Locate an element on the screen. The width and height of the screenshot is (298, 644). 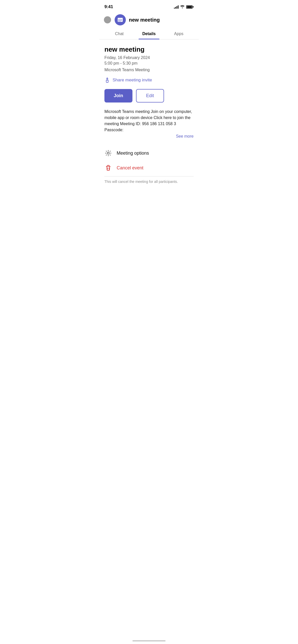
header-meeting-name: new meeting is located at coordinates (144, 20).